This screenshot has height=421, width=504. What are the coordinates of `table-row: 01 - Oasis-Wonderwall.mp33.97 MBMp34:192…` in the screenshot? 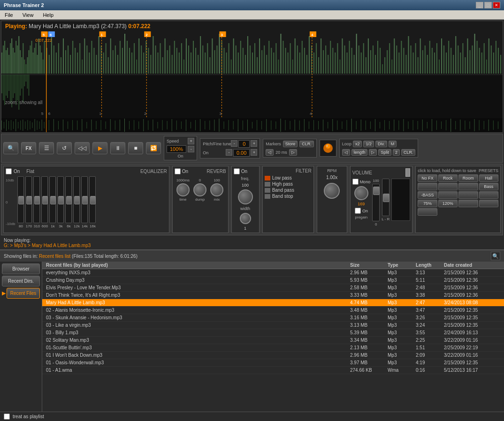 It's located at (273, 363).